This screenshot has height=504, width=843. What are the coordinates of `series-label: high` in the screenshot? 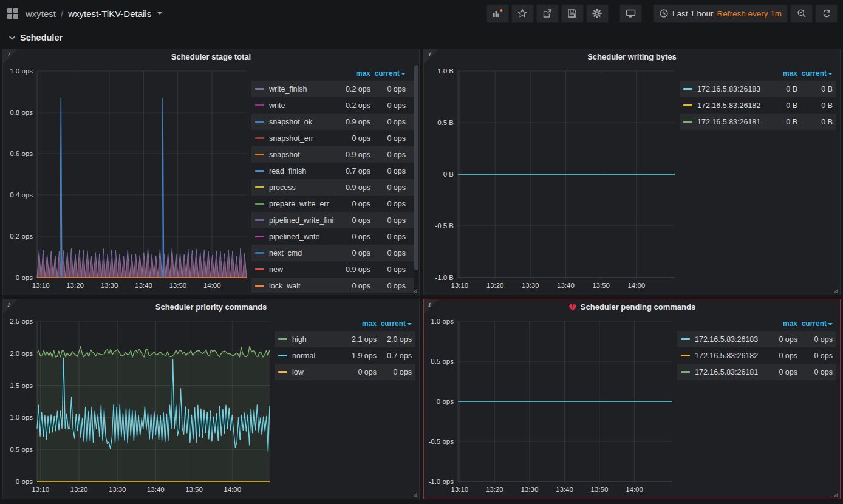 It's located at (316, 339).